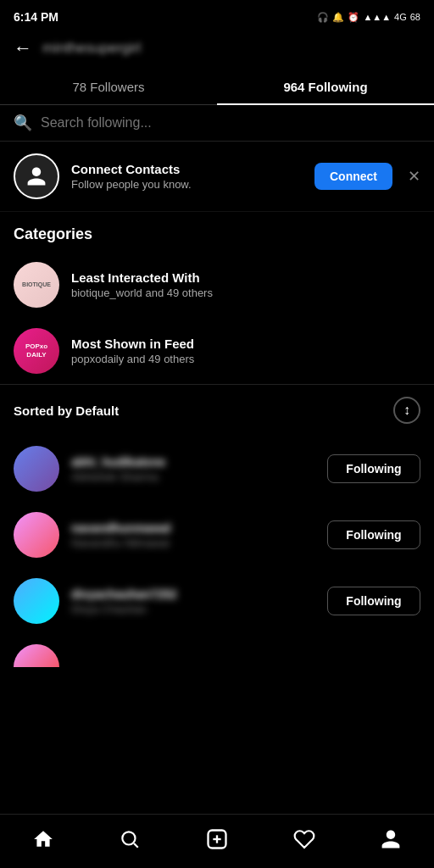  What do you see at coordinates (374, 601) in the screenshot?
I see `following-button-2: Following` at bounding box center [374, 601].